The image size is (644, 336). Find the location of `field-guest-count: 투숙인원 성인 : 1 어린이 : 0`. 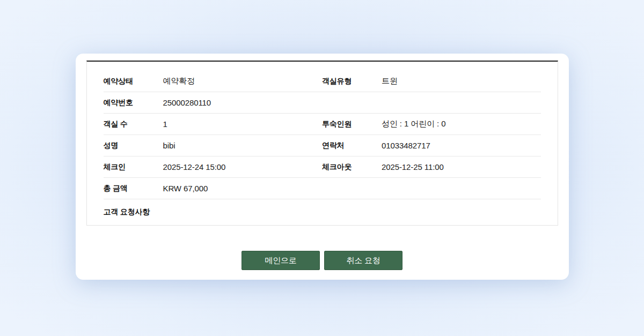

field-guest-count: 투숙인원 성인 : 1 어린이 : 0 is located at coordinates (431, 124).